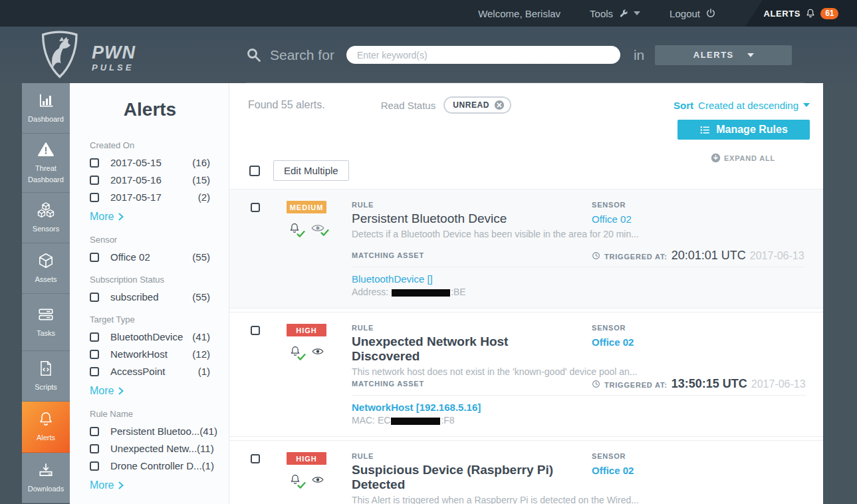 This screenshot has width=857, height=504. I want to click on sidebar-item-downloads: Downloads, so click(46, 478).